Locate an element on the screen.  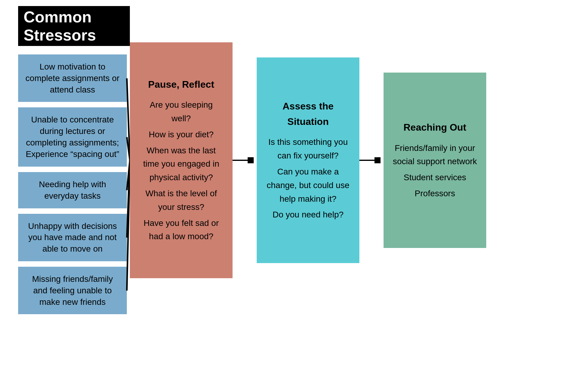
assess-item-2: Do you need help? is located at coordinates (308, 215).